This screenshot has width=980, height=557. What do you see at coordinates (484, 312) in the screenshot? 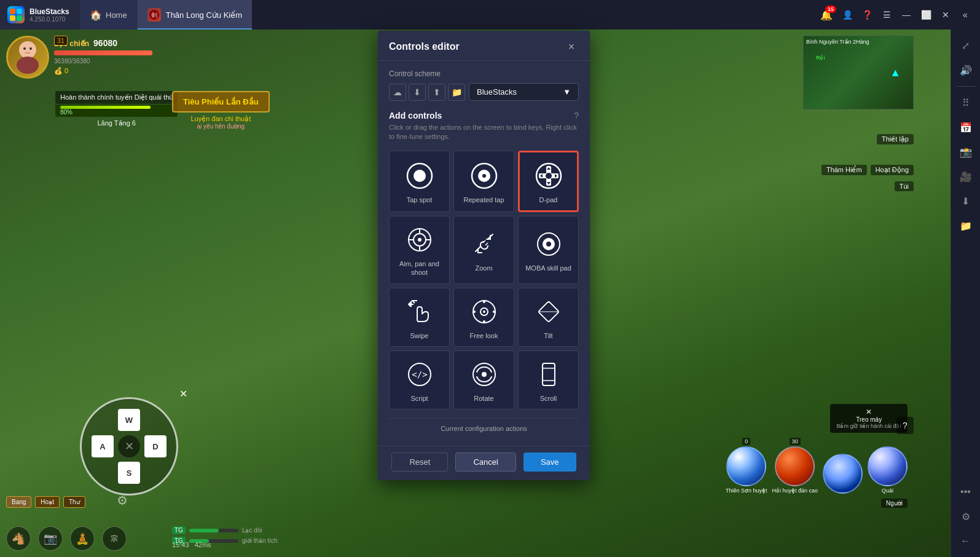
I see `free-look-icon` at bounding box center [484, 312].